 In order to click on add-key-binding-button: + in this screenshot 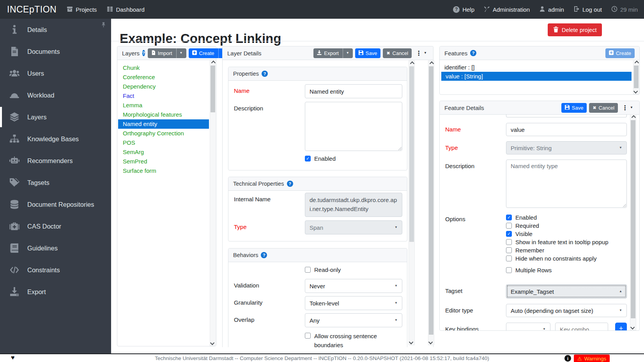, I will do `click(621, 327)`.